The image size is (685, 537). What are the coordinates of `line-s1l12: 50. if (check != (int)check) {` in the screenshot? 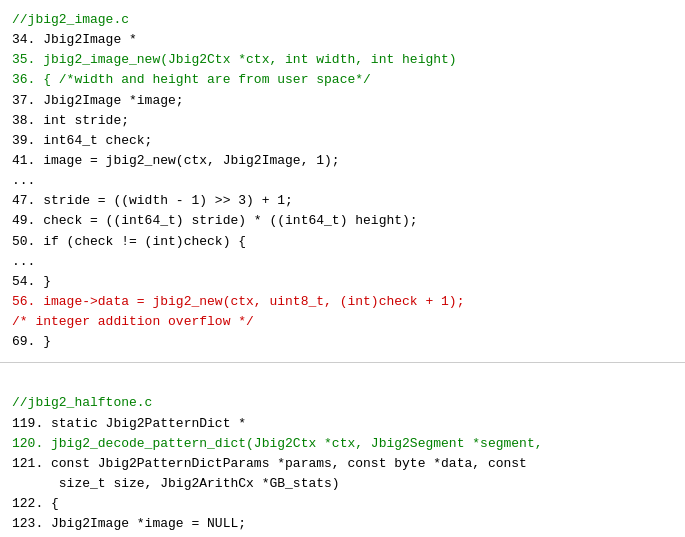 It's located at (342, 242).